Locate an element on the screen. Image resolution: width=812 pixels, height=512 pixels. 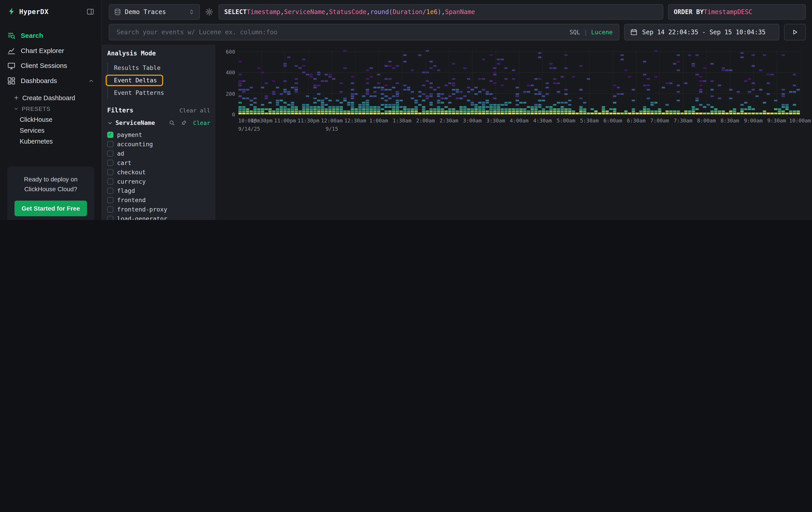
run-query-button is located at coordinates (795, 32).